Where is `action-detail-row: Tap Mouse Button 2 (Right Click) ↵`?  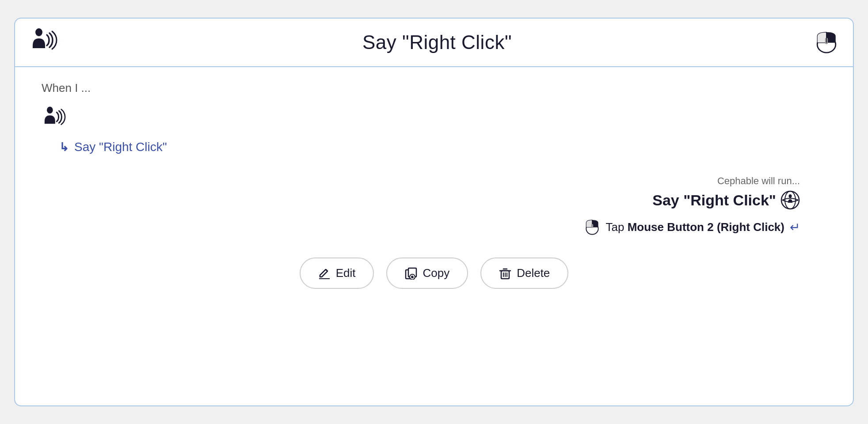 action-detail-row: Tap Mouse Button 2 (Right Click) ↵ is located at coordinates (692, 227).